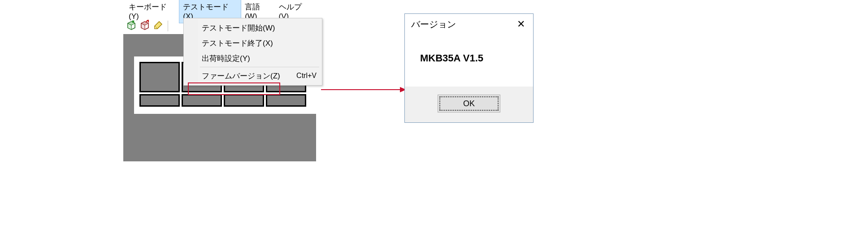  Describe the element at coordinates (469, 24) in the screenshot. I see `dialog-titlebar: バージョン ✕` at that location.